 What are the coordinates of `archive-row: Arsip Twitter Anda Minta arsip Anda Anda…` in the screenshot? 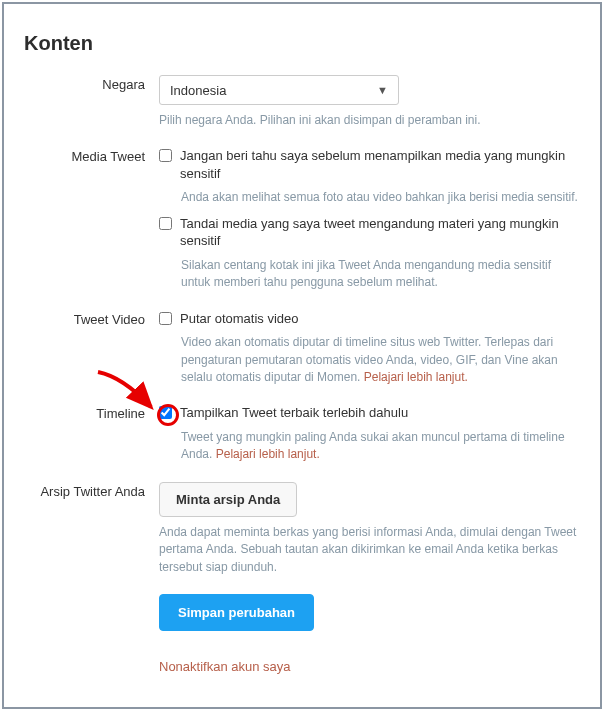 It's located at (302, 529).